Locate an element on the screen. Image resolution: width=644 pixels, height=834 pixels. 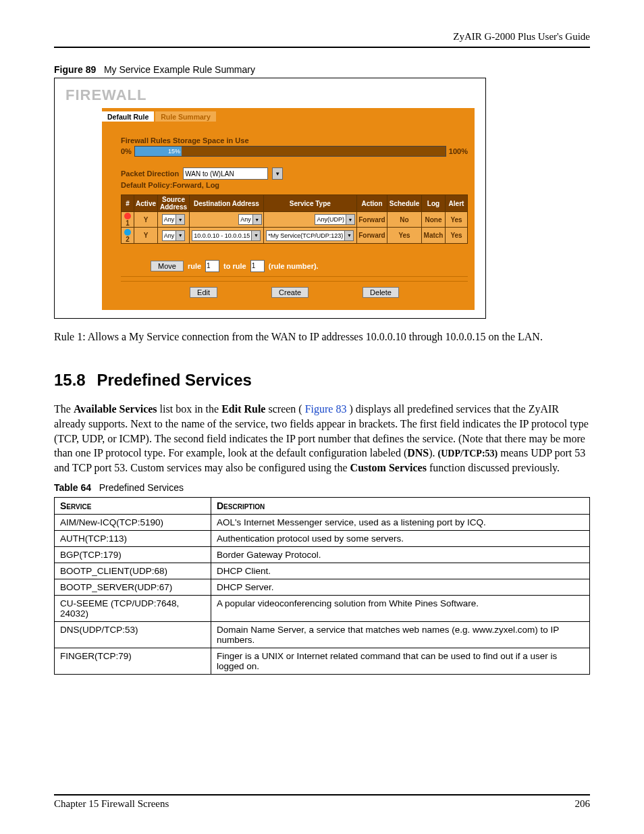
delete-button: Delete is located at coordinates (381, 292).